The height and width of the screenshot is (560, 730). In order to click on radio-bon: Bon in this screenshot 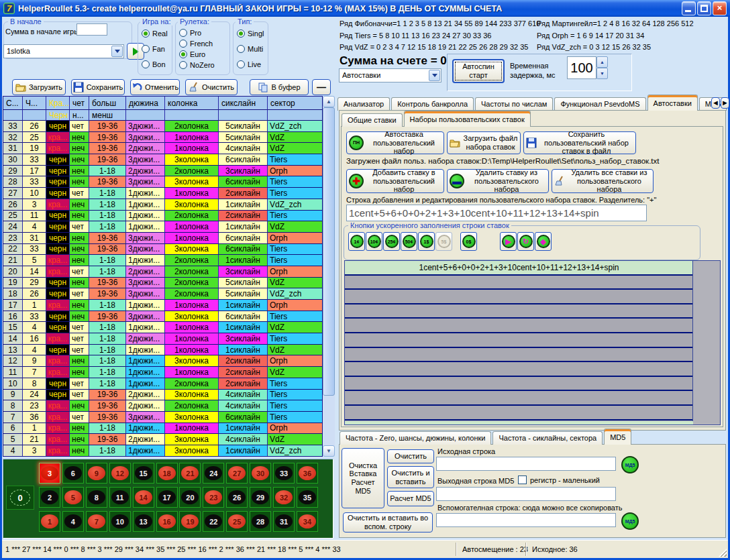, I will do `click(154, 64)`.